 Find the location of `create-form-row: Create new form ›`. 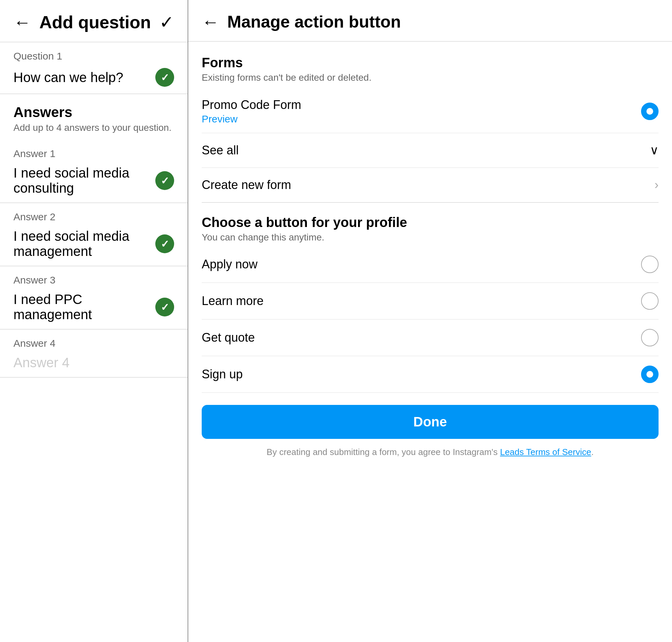

create-form-row: Create new form › is located at coordinates (430, 185).